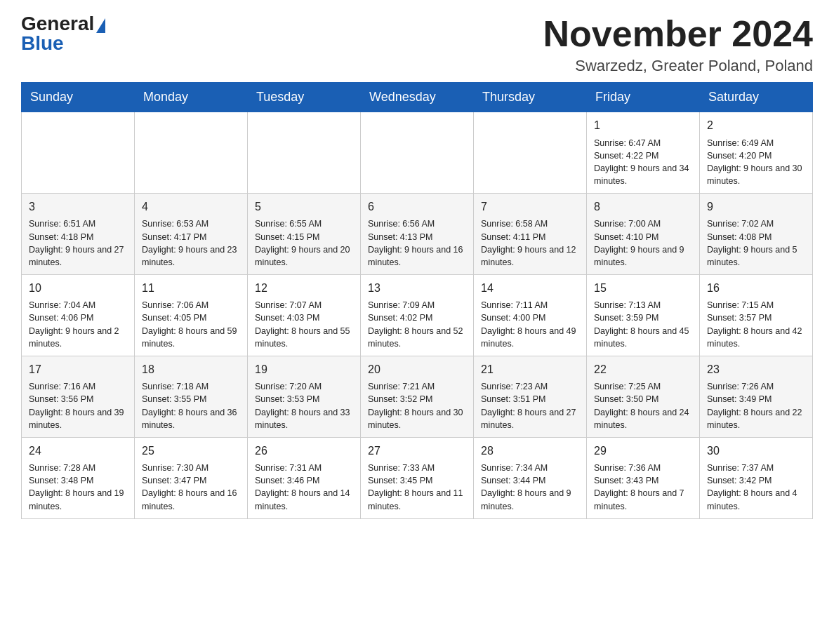 The width and height of the screenshot is (834, 644). Describe the element at coordinates (756, 207) in the screenshot. I see `day-number: 9` at that location.